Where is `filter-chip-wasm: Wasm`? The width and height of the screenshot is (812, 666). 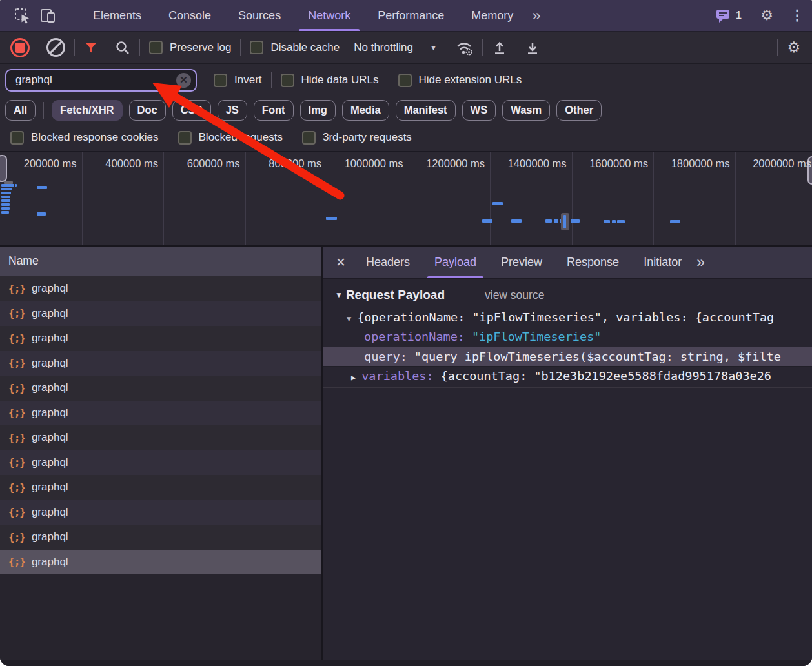 filter-chip-wasm: Wasm is located at coordinates (526, 110).